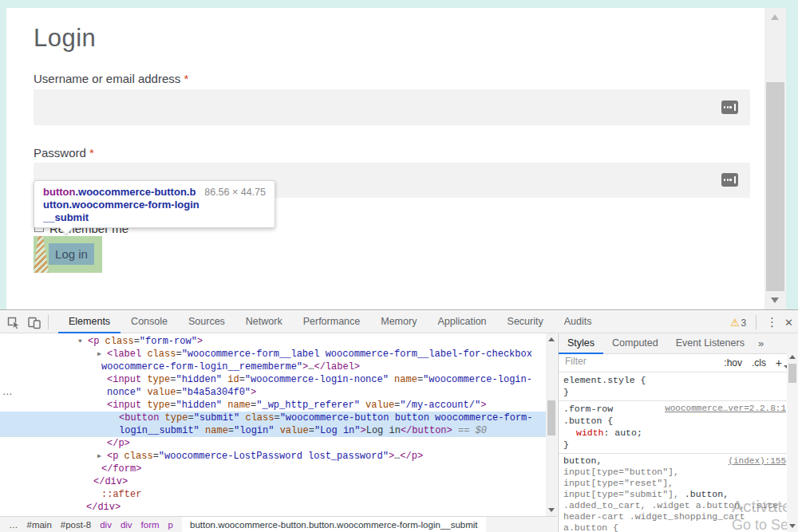 This screenshot has height=532, width=798. I want to click on tab-network: Network, so click(264, 322).